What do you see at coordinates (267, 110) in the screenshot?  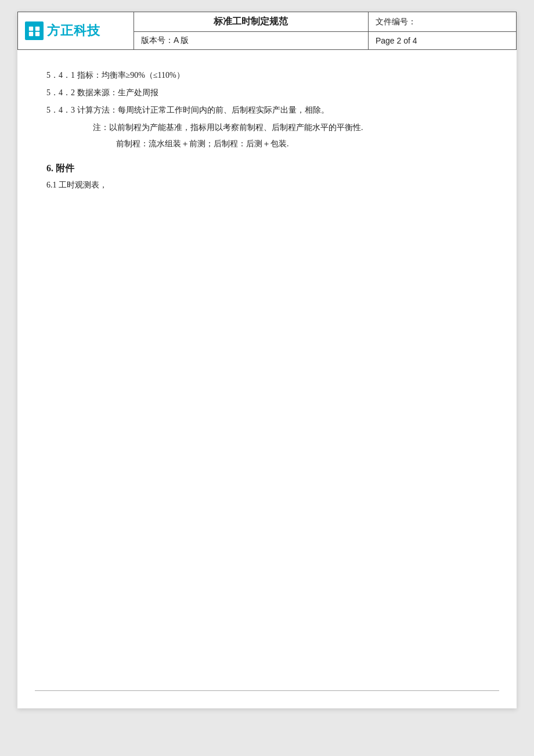 I see `line-543: 5．4．3 计算方法：每周统计正常工作时间内的前、后制程实际产出量，相除。` at bounding box center [267, 110].